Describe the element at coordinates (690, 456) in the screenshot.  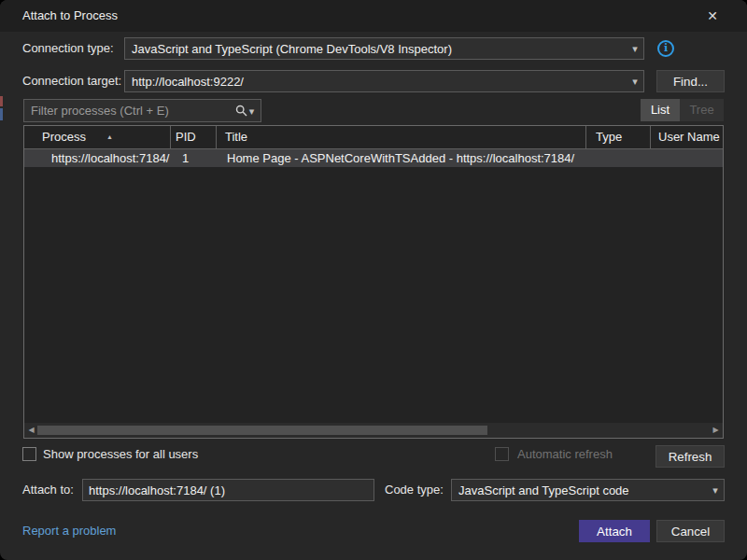
I see `refresh-button: Refresh` at that location.